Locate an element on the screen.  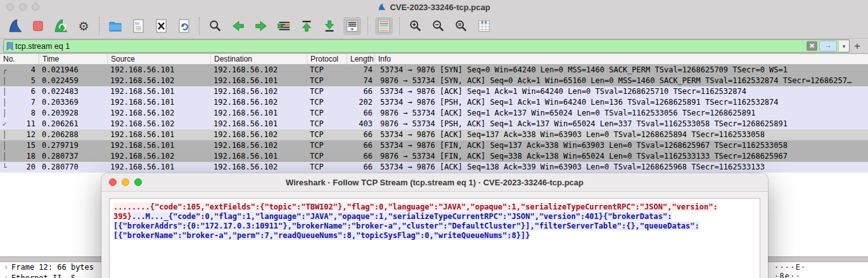
packet-row: │70.203369192.168.56.101192.168.56.102TC… is located at coordinates (434, 103).